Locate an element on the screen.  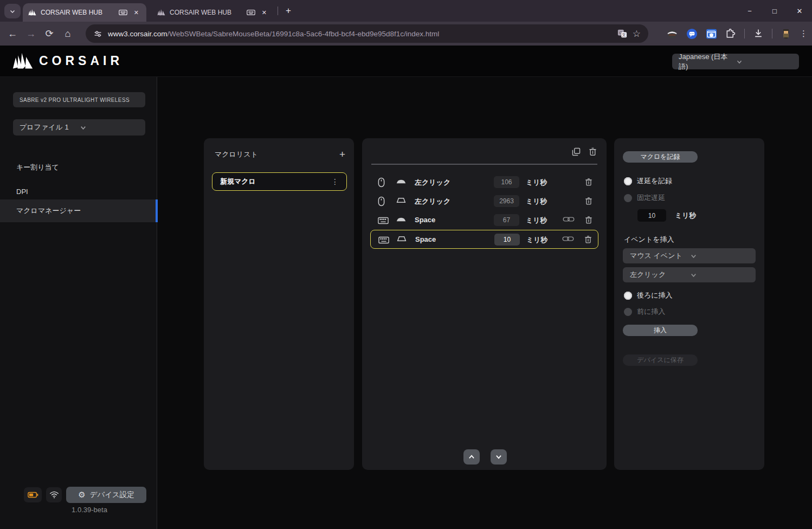
insert-before-radio: 前に挿入 is located at coordinates (645, 312).